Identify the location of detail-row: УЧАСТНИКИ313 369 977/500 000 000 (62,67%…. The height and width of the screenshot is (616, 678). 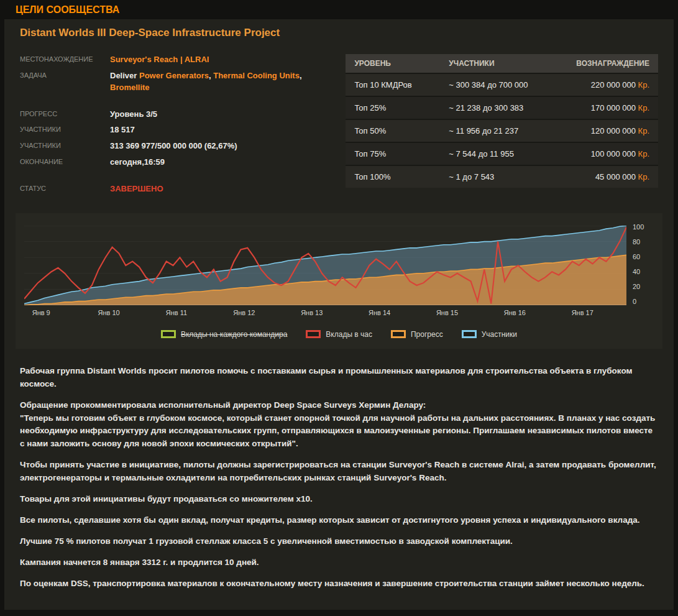
(183, 147).